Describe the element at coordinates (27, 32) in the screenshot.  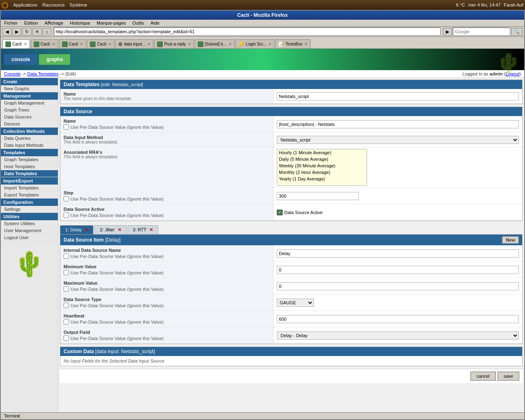
I see `reload-button: ↻` at that location.